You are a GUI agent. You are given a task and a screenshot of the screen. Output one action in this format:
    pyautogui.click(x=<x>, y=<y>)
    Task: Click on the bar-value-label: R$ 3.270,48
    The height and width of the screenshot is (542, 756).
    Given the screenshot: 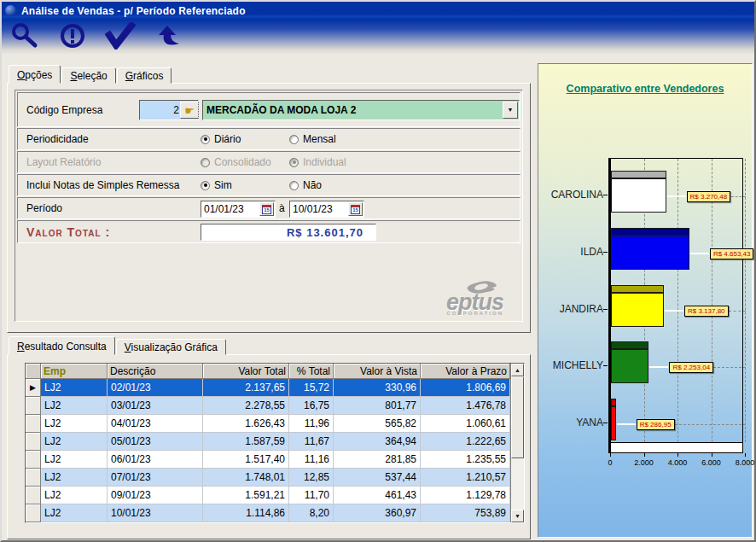 What is the action you would take?
    pyautogui.click(x=709, y=196)
    